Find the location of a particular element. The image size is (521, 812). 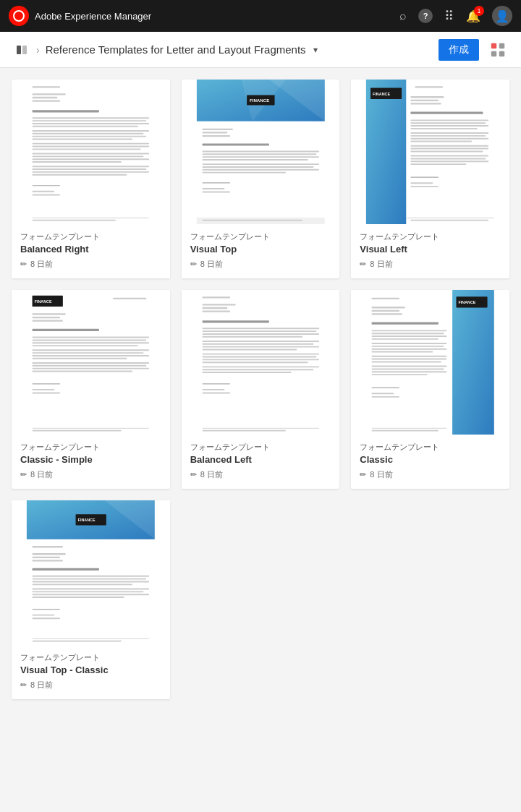

template-card: フォームテンプレート Balanced Left ✏ 8 日前 is located at coordinates (260, 389).